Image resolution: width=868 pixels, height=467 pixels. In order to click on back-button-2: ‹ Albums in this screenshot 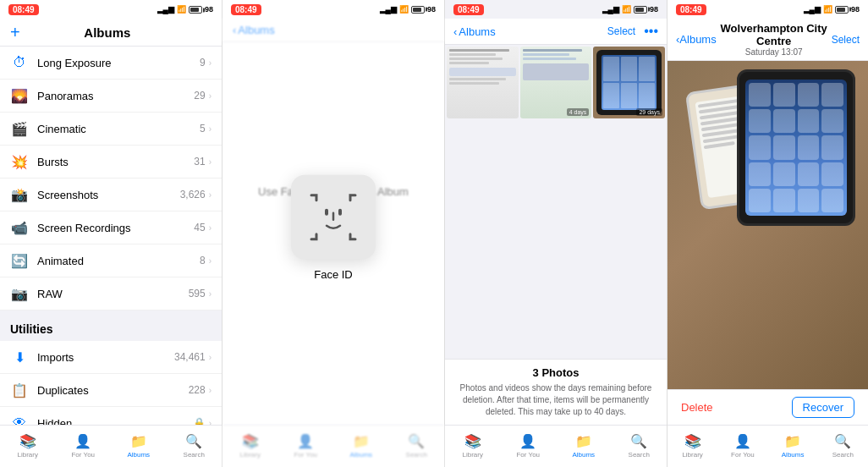, I will do `click(254, 30)`.